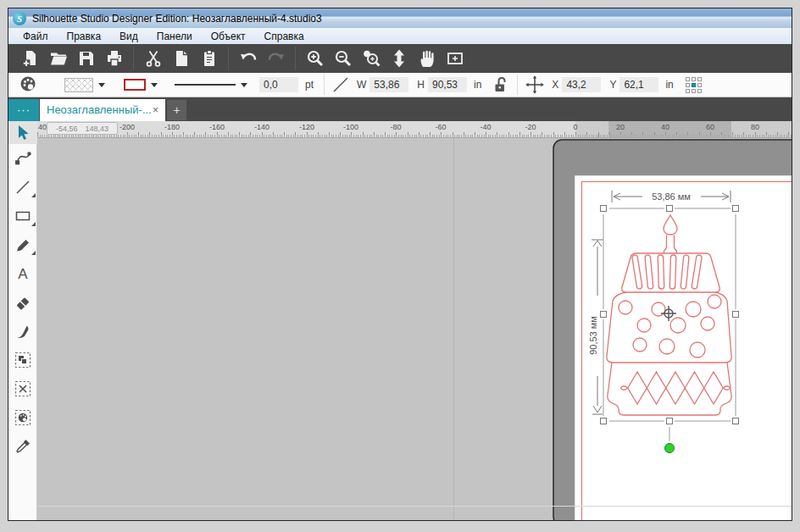  What do you see at coordinates (23, 418) in the screenshot?
I see `recolor-palette-icon` at bounding box center [23, 418].